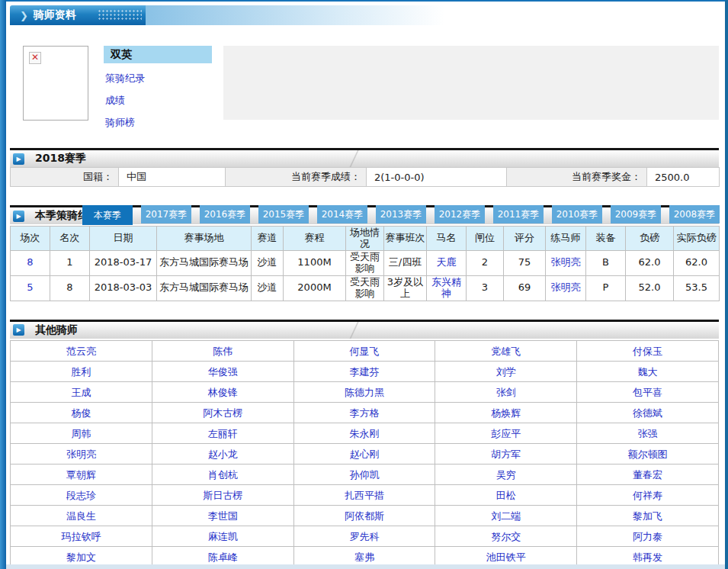 Image resolution: width=728 pixels, height=569 pixels. I want to click on jockey-link: 范云亮, so click(81, 351).